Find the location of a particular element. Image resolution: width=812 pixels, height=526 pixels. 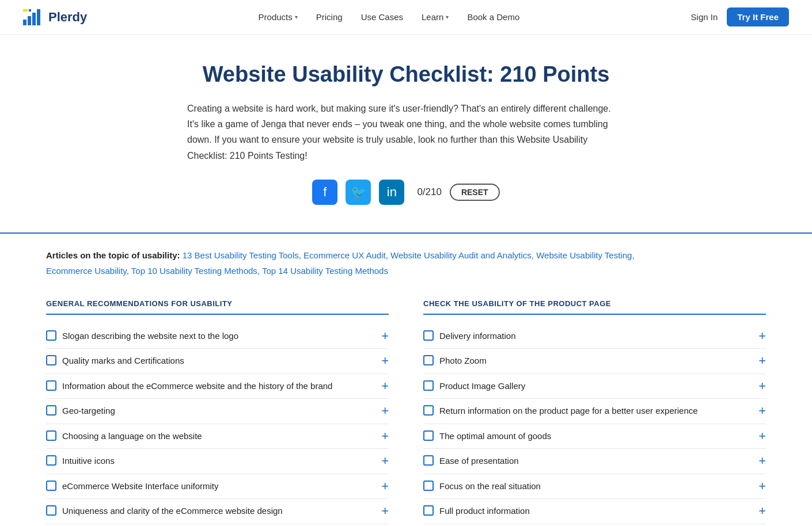

list-item: Quality marks and Certifications + is located at coordinates (218, 361).